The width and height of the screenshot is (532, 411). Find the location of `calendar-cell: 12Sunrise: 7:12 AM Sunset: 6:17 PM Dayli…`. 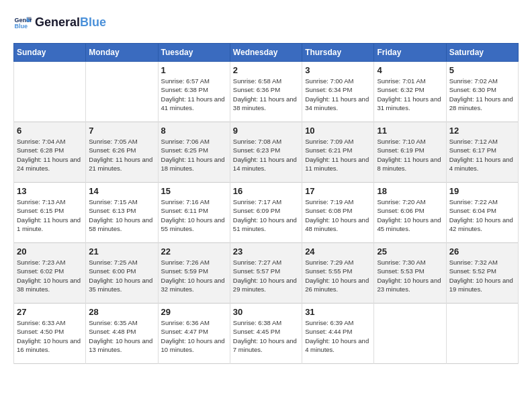

calendar-cell: 12Sunrise: 7:12 AM Sunset: 6:17 PM Dayli… is located at coordinates (482, 152).